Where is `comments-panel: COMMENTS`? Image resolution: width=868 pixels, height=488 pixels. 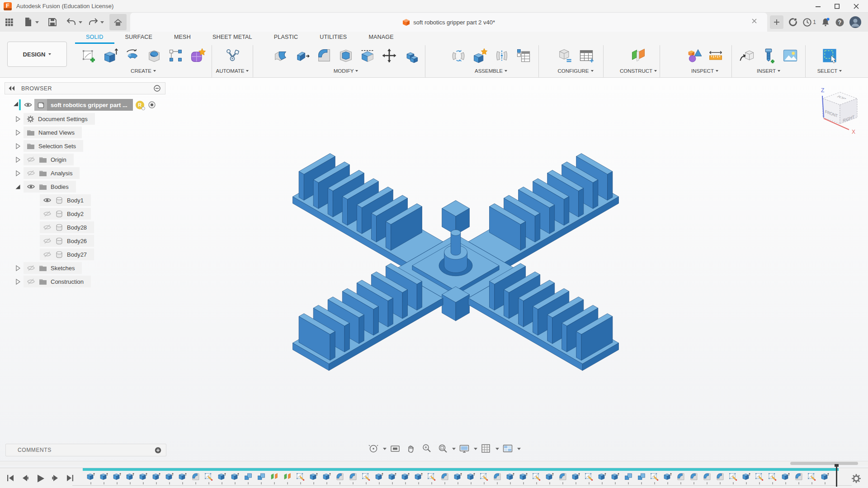
comments-panel: COMMENTS is located at coordinates (86, 450).